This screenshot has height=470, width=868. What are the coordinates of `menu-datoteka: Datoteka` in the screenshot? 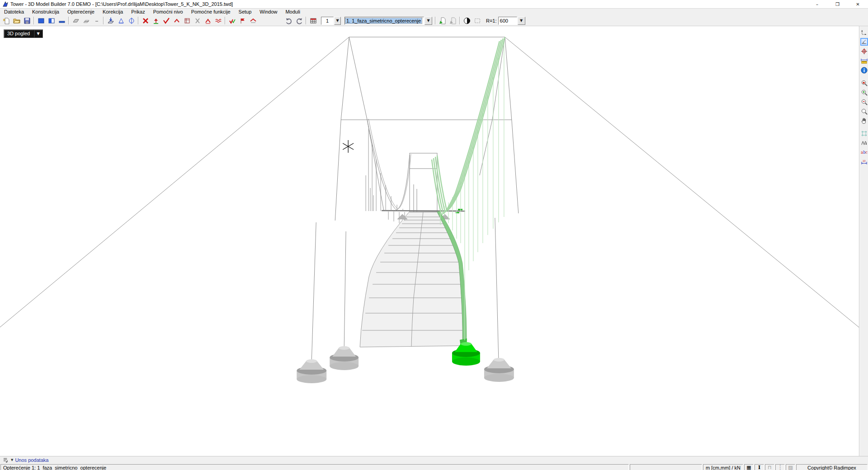 It's located at (14, 12).